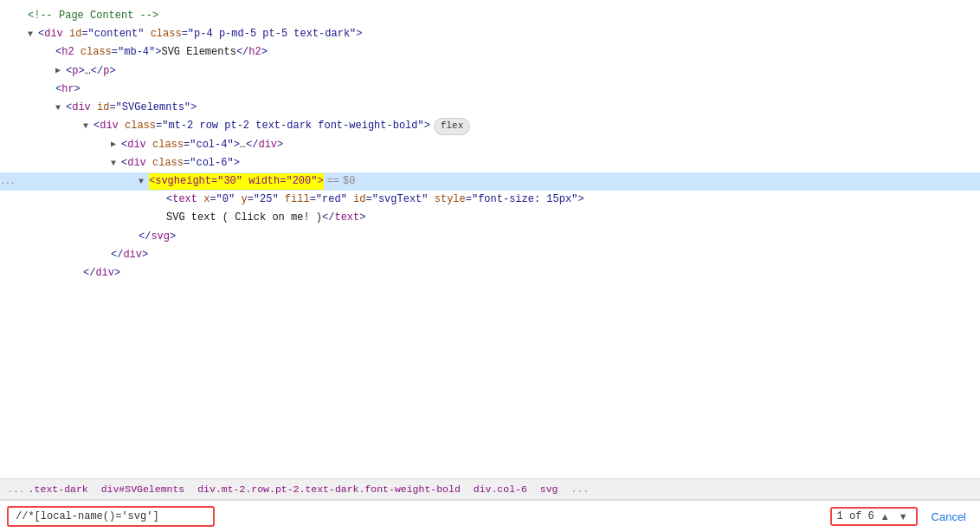 The width and height of the screenshot is (980, 532). Describe the element at coordinates (490, 182) in the screenshot. I see `code-line-svg-highlighted: ... <svg height="30" width="200"> == $0` at that location.